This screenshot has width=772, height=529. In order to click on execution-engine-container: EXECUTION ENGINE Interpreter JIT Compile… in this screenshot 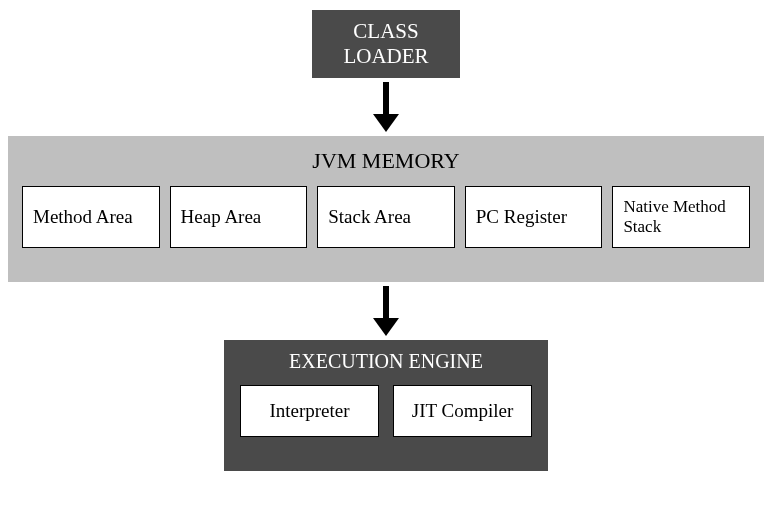, I will do `click(386, 406)`.